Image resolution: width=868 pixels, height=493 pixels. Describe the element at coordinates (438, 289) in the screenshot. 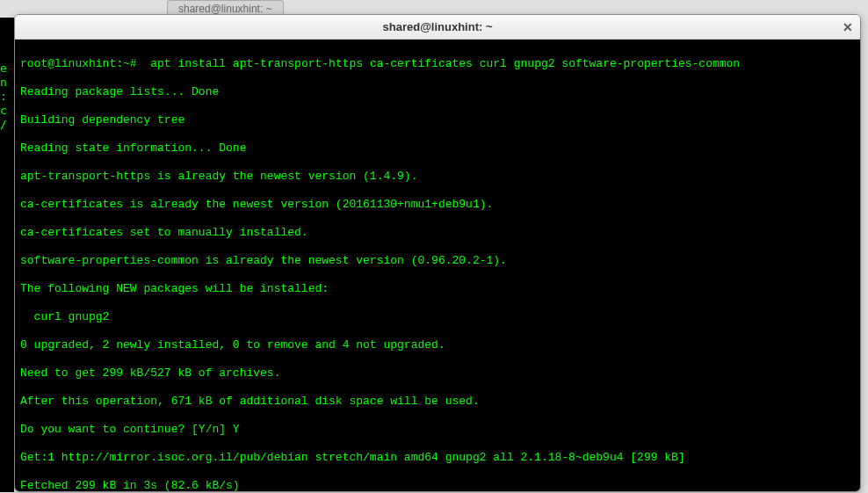

I see `output-line: The following NEW packages will be insta…` at that location.